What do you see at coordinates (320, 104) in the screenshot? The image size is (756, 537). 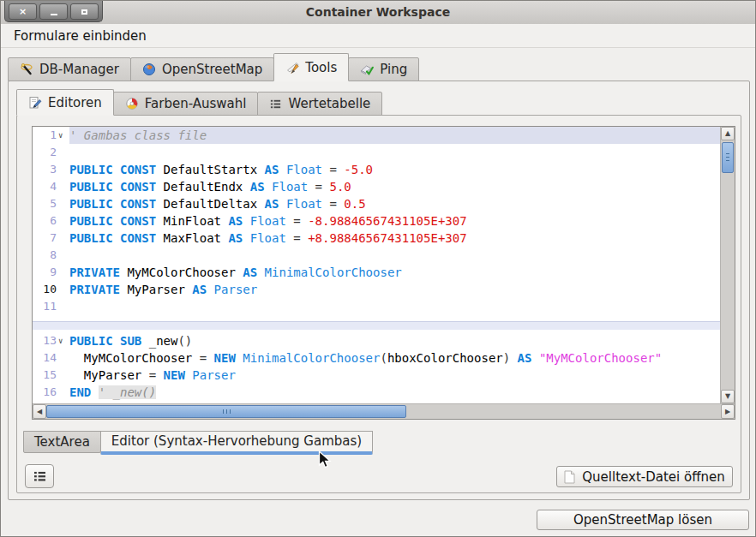 I see `tab-wertetabelle: Wertetabelle` at bounding box center [320, 104].